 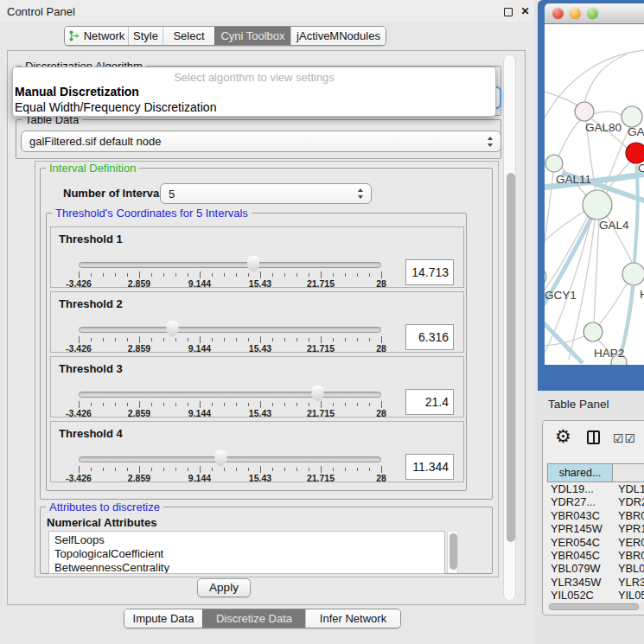 I want to click on table-row: YPR145WYPR145W, so click(x=596, y=529).